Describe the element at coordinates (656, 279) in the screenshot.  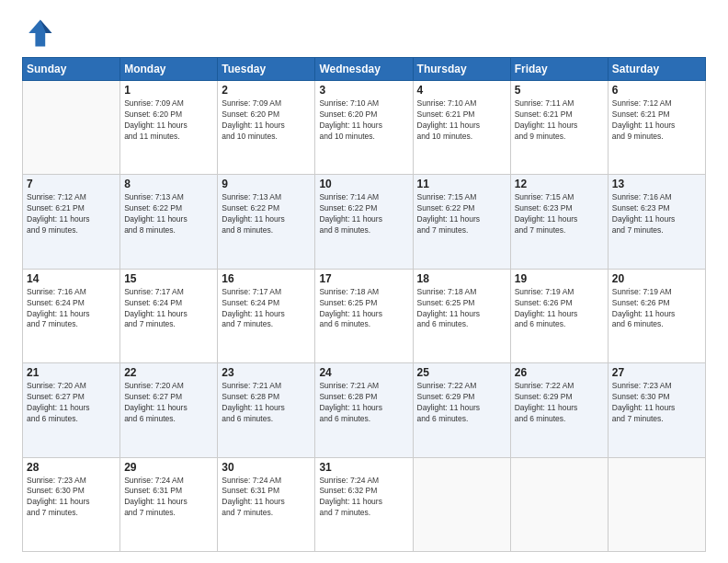
I see `day-number: 20` at that location.